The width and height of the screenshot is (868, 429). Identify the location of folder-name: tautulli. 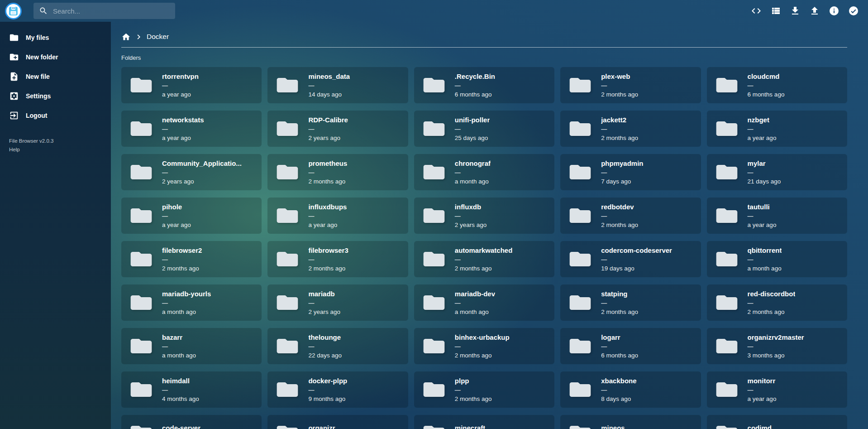
(762, 207).